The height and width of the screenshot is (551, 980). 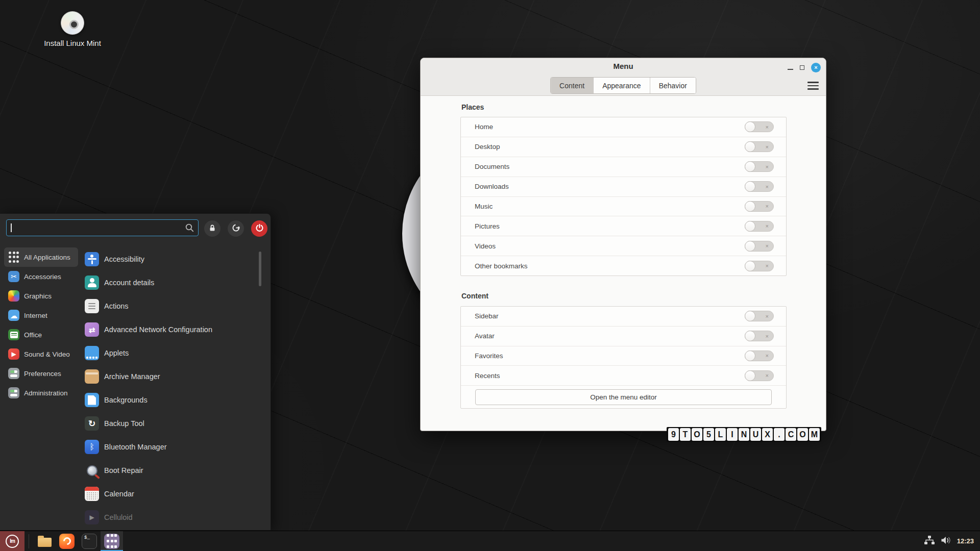 What do you see at coordinates (259, 229) in the screenshot?
I see `power-button` at bounding box center [259, 229].